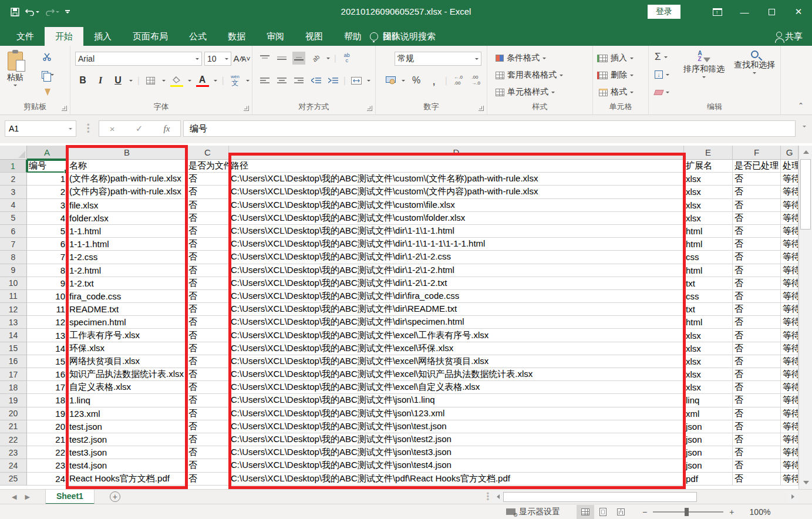  I want to click on formula-input: 编号, so click(490, 129).